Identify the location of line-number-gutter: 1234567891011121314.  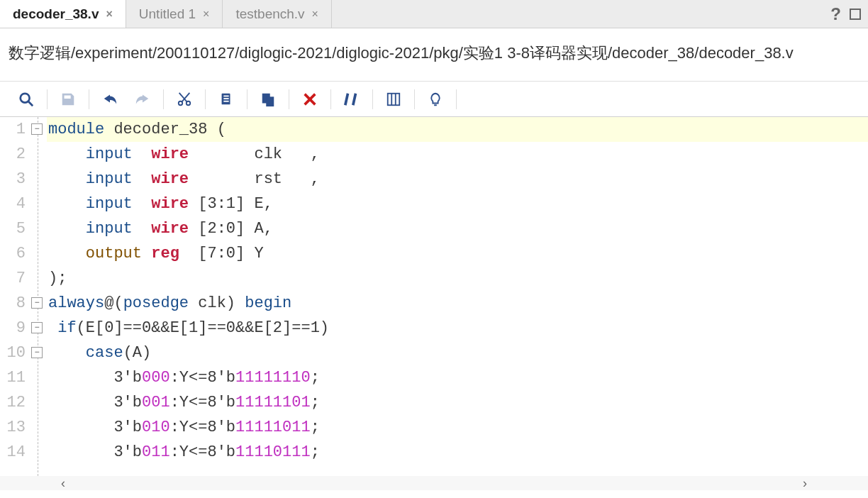
(15, 297).